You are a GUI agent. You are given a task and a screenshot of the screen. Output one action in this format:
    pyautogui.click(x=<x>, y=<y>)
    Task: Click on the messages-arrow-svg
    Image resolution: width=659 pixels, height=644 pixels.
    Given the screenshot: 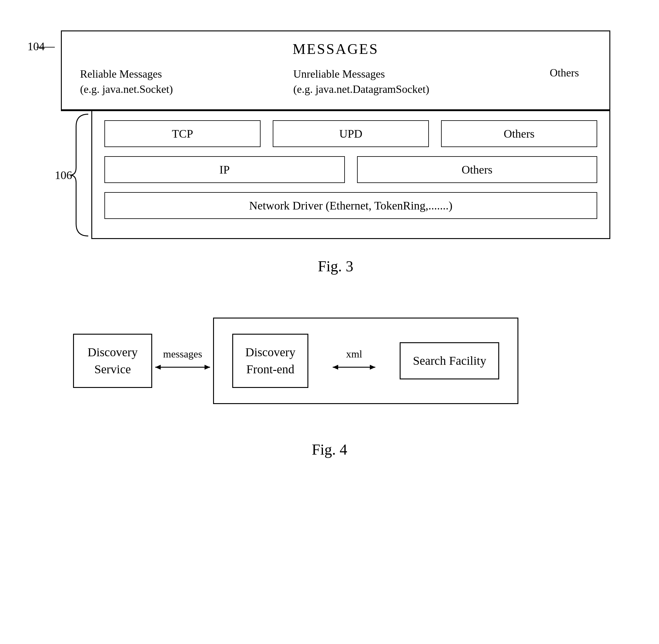 What is the action you would take?
    pyautogui.click(x=183, y=367)
    